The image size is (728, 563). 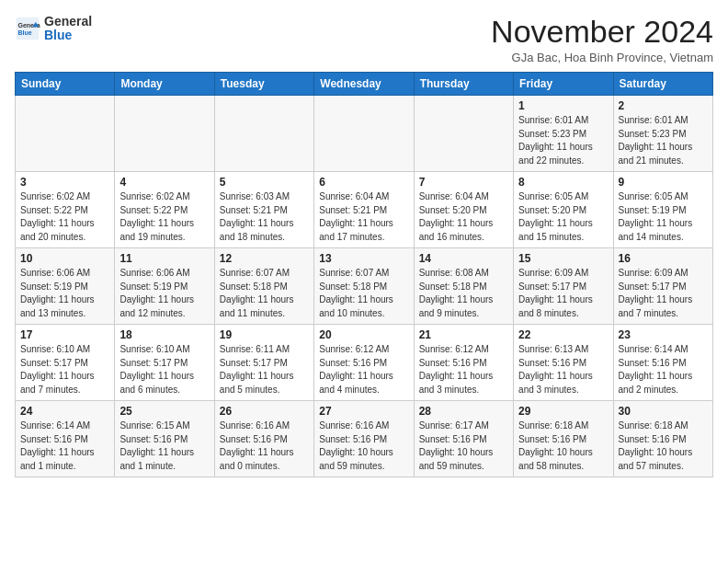 What do you see at coordinates (364, 85) in the screenshot?
I see `weekday-header-row: SundayMondayTuesdayWednesdayThursdayFrid…` at bounding box center [364, 85].